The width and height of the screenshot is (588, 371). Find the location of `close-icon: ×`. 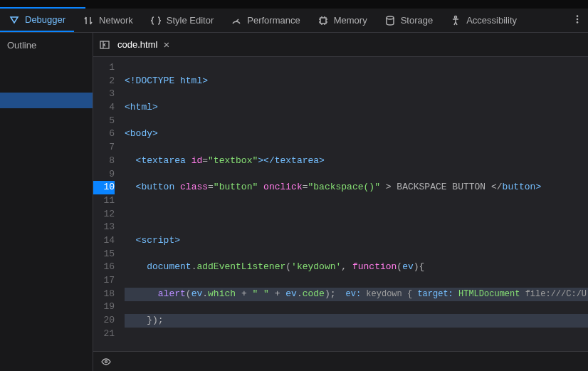

close-icon: × is located at coordinates (167, 44).